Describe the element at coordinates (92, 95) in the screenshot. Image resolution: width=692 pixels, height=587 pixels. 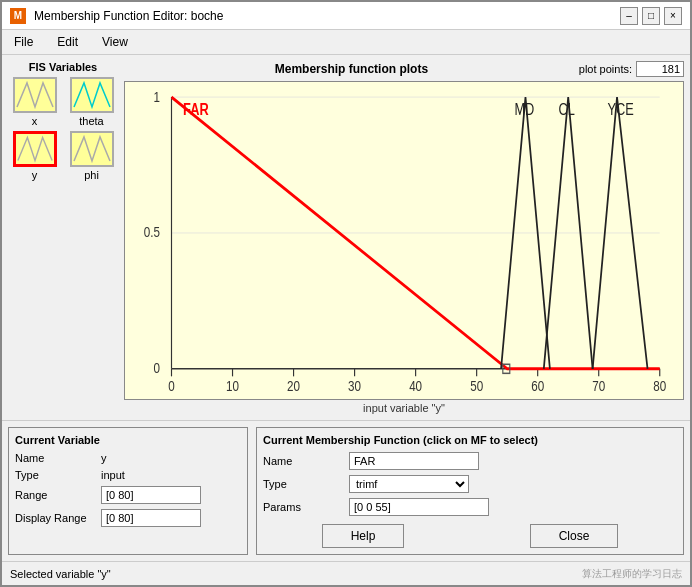
I see `fis-var-theta-box` at that location.